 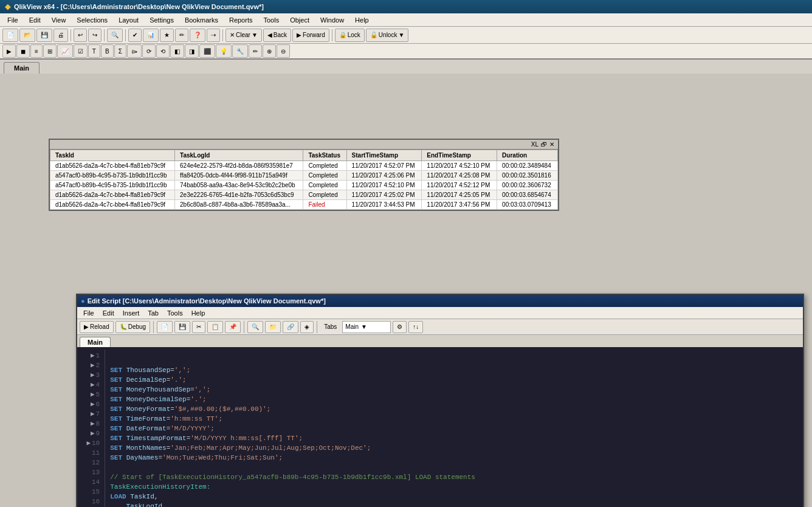 What do you see at coordinates (22, 68) in the screenshot?
I see `main-tab: Main` at bounding box center [22, 68].